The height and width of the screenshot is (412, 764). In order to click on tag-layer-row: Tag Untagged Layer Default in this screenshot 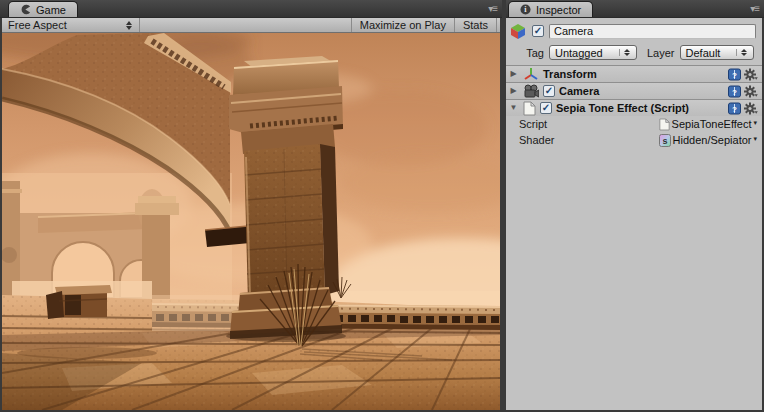, I will do `click(634, 54)`.